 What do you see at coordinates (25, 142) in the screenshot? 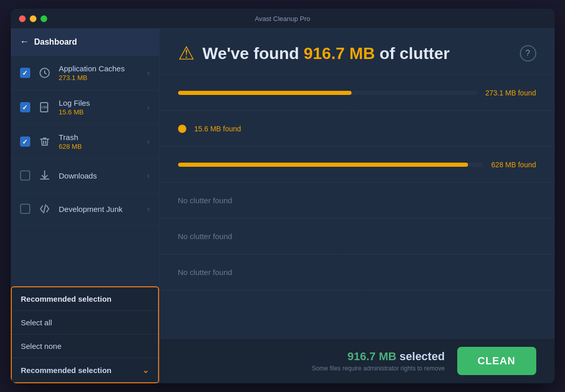
I see `checkbox-trash` at bounding box center [25, 142].